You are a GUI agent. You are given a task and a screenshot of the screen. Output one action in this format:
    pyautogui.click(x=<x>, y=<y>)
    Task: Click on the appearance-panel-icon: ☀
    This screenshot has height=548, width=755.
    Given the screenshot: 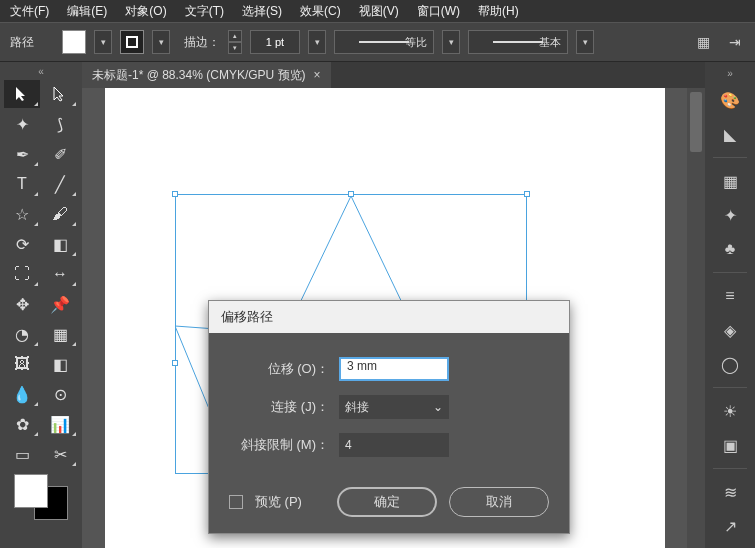 What is the action you would take?
    pyautogui.click(x=730, y=411)
    